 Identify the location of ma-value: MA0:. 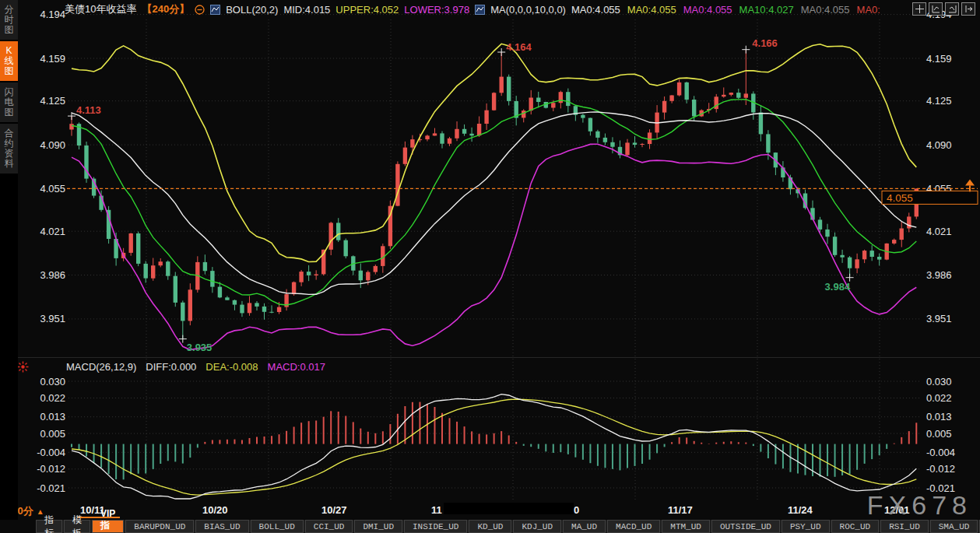
(869, 9).